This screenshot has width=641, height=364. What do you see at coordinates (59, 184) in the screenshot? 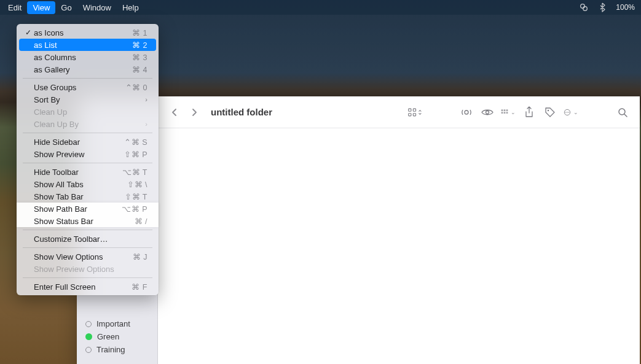
I see `menu-item-label: Show All Tabs` at bounding box center [59, 184].